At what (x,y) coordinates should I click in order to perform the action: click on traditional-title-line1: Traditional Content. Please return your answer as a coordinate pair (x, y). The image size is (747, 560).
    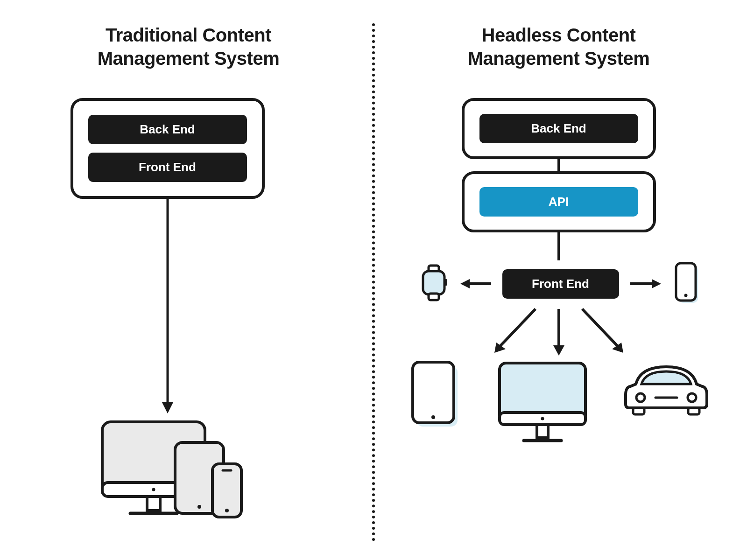
    Looking at the image, I should click on (189, 35).